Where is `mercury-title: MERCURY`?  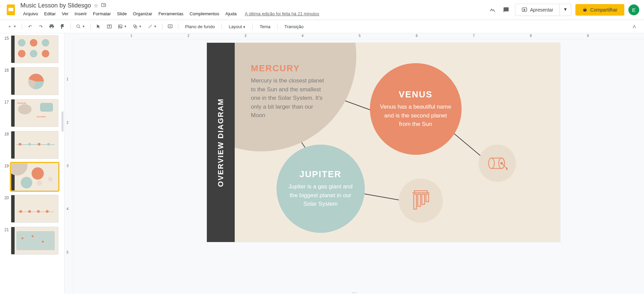 mercury-title: MERCURY is located at coordinates (290, 69).